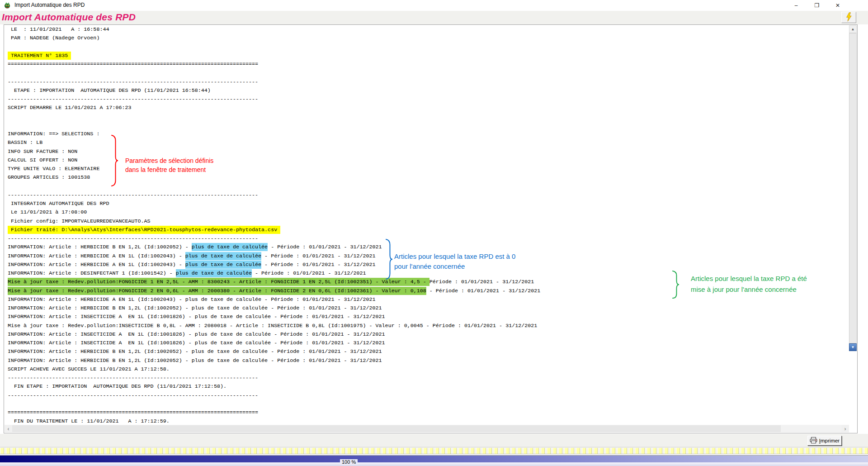 The height and width of the screenshot is (466, 868). I want to click on horizontal-scroll-thumb, so click(396, 429).